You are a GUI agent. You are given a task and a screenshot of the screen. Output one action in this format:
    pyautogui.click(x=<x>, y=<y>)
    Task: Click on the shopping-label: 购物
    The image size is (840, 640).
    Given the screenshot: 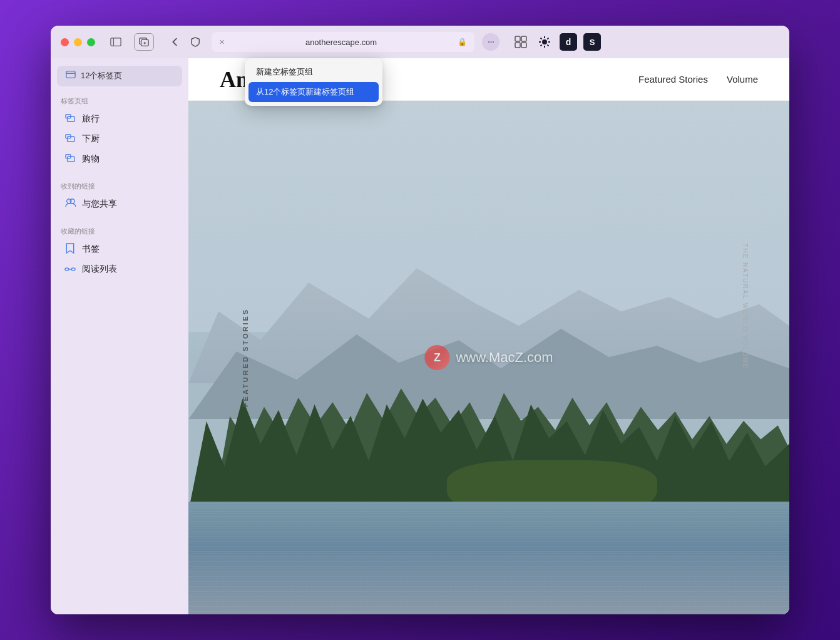 What is the action you would take?
    pyautogui.click(x=91, y=159)
    